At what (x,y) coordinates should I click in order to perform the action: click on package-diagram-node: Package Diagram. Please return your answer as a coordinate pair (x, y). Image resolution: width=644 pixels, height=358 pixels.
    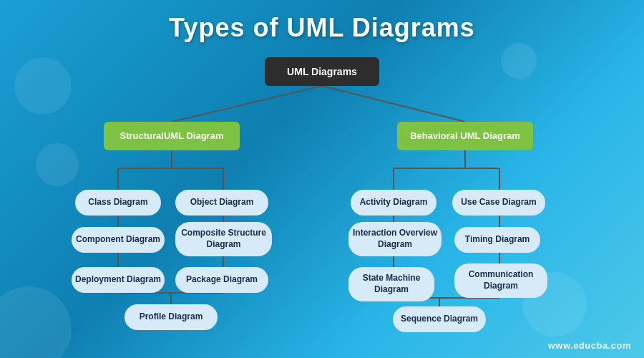
    Looking at the image, I should click on (222, 280).